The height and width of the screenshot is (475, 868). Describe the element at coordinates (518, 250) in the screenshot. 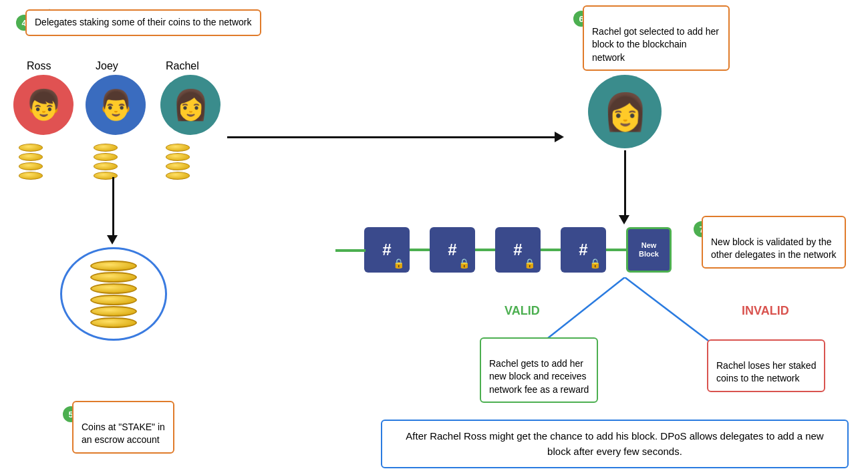

I see `block-3: # 🔒` at that location.